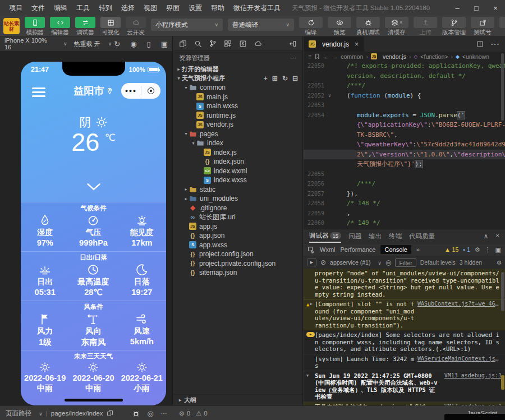  What do you see at coordinates (238, 124) in the screenshot?
I see `tree-item-vendor.js: JSvendor.js` at bounding box center [238, 124].